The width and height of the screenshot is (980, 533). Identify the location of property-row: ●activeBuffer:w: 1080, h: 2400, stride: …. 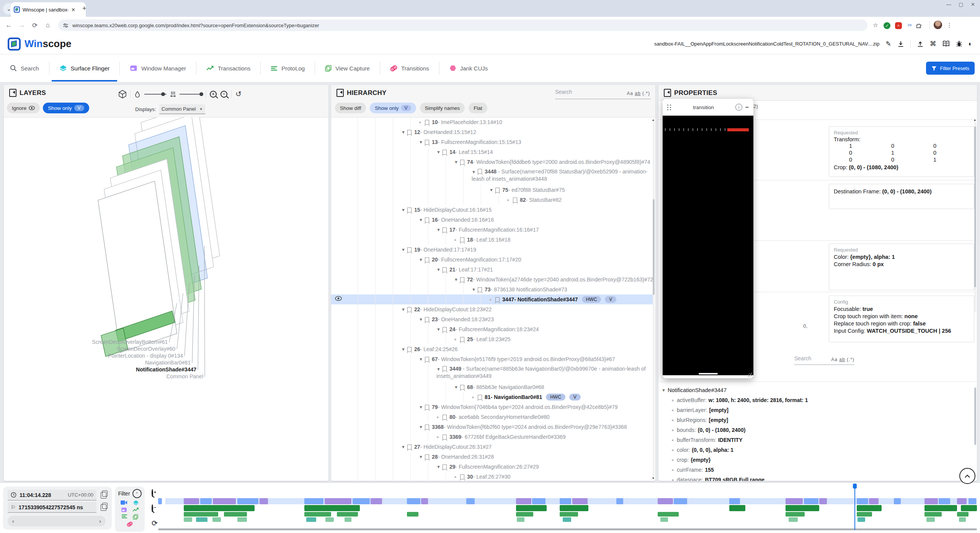
(817, 400).